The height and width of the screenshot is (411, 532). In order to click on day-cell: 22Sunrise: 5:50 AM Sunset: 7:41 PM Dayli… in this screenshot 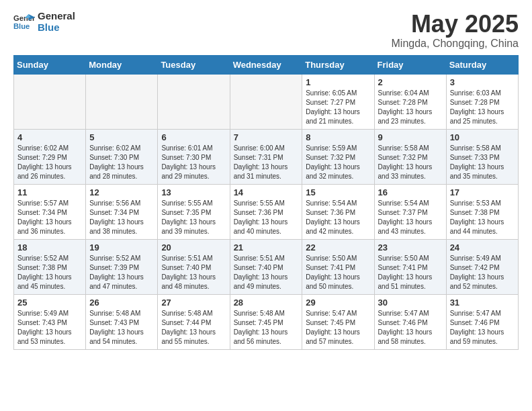, I will do `click(339, 267)`.